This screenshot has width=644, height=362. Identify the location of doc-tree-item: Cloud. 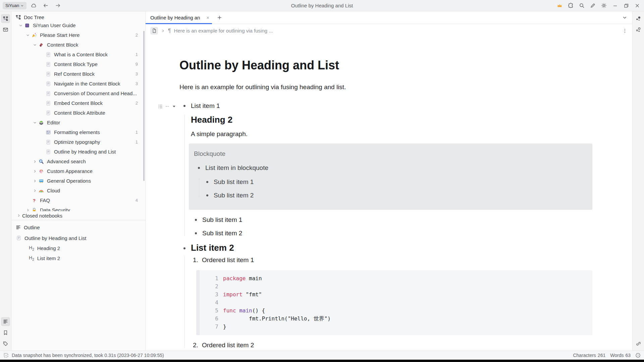
(78, 190).